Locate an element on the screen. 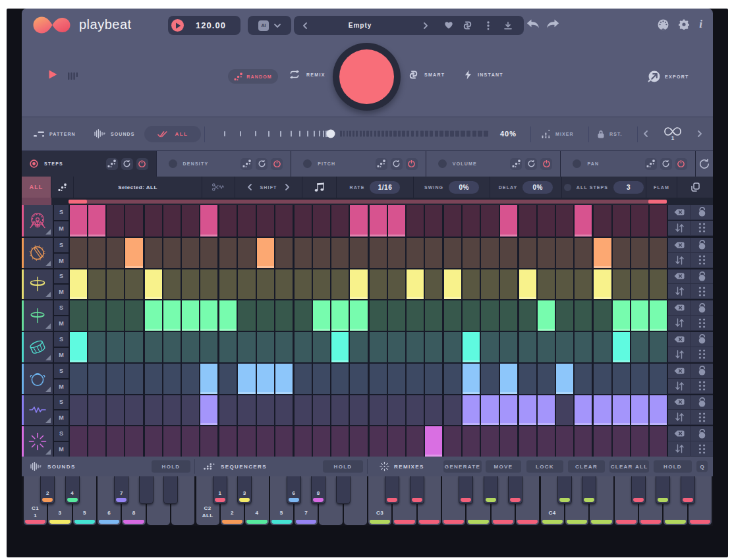 Image resolution: width=734 pixels, height=560 pixels. step-cell-t3-s31 is located at coordinates (639, 285).